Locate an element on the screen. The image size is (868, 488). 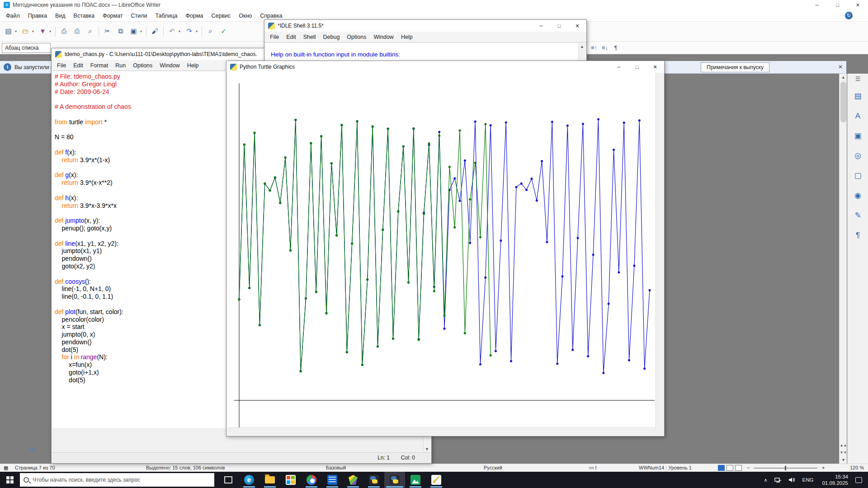
zoom-minus-icon: − is located at coordinates (748, 468).